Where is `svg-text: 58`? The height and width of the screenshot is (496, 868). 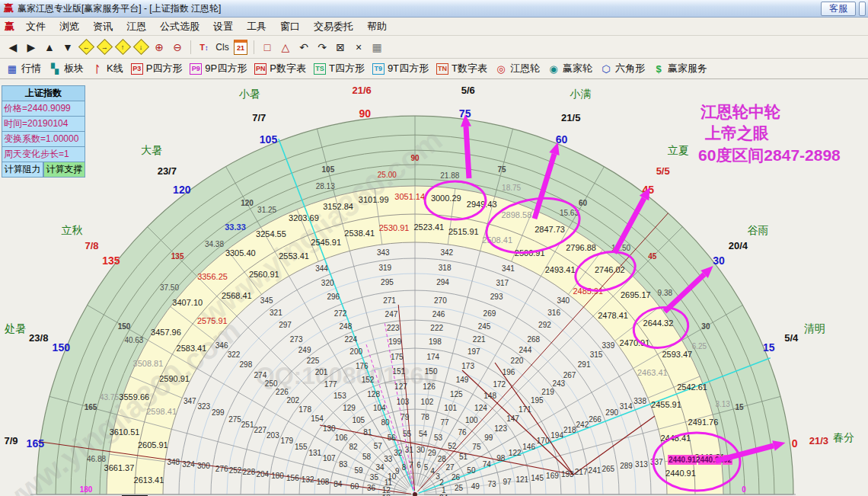 svg-text: 58 is located at coordinates (367, 457).